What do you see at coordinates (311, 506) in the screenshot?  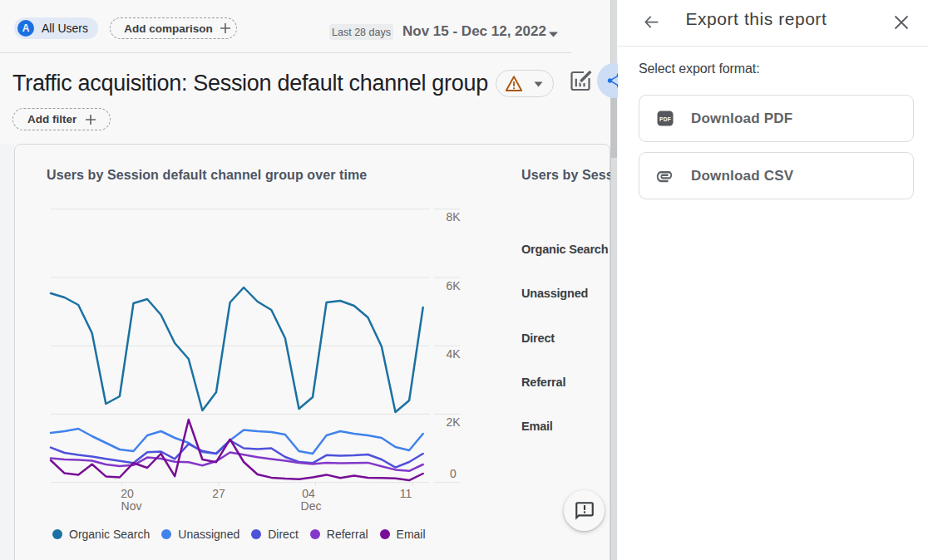 I see `svg-text: Dec` at bounding box center [311, 506].